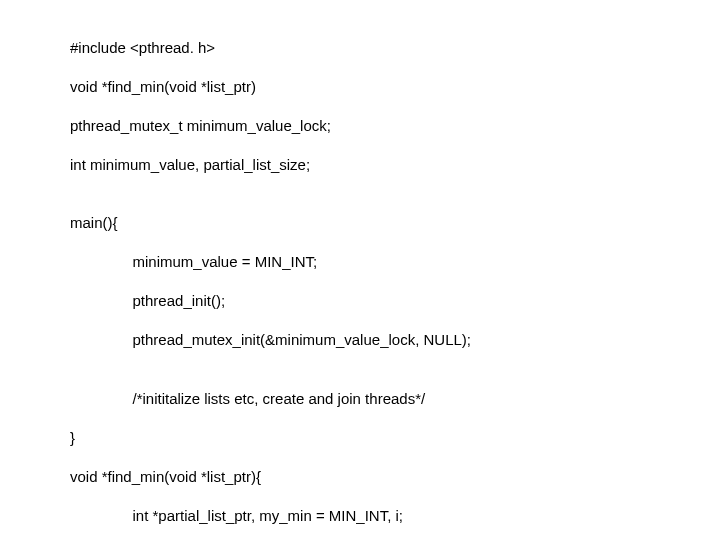 The width and height of the screenshot is (720, 540). Describe the element at coordinates (365, 223) in the screenshot. I see `code-line: main(){` at that location.